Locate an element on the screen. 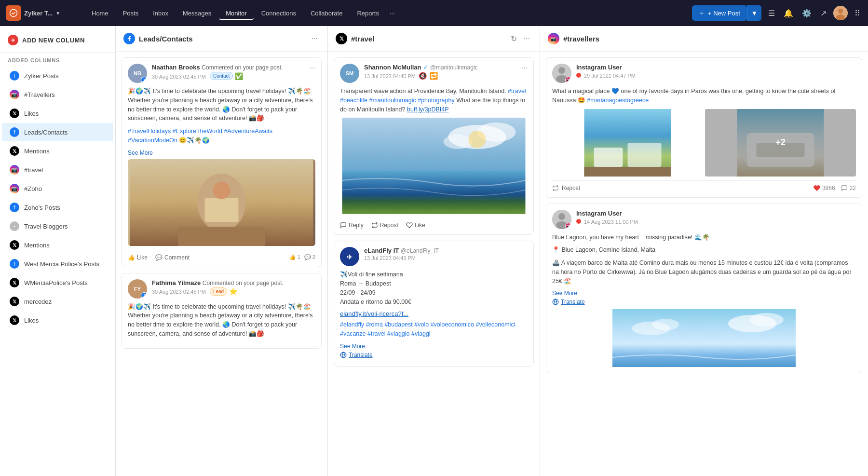  nav-monitor: Monitor is located at coordinates (236, 14).